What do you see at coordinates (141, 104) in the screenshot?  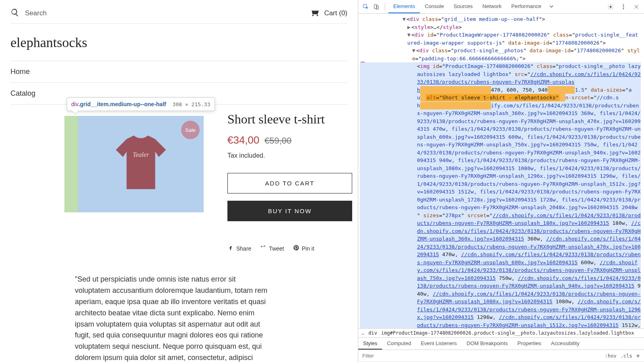 I see `inspector-tooltip: div.grid__item.medium-up--one-half 308 ×…` at bounding box center [141, 104].